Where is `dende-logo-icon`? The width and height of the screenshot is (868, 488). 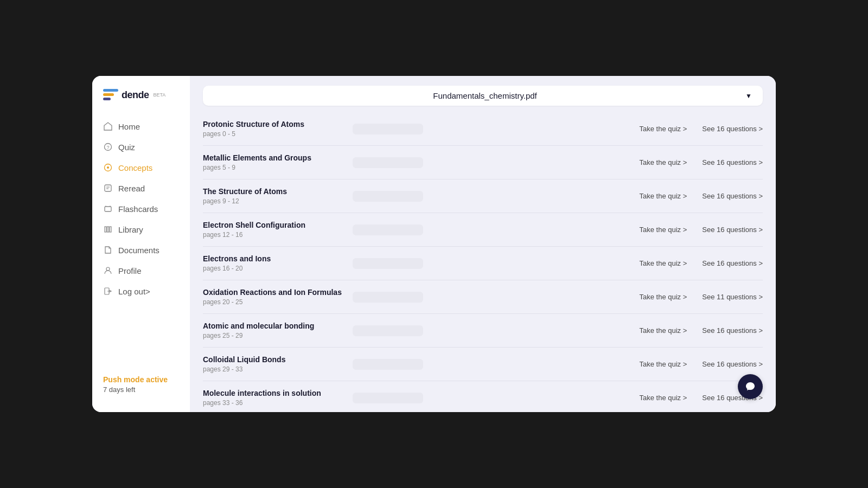
dende-logo-icon is located at coordinates (111, 95).